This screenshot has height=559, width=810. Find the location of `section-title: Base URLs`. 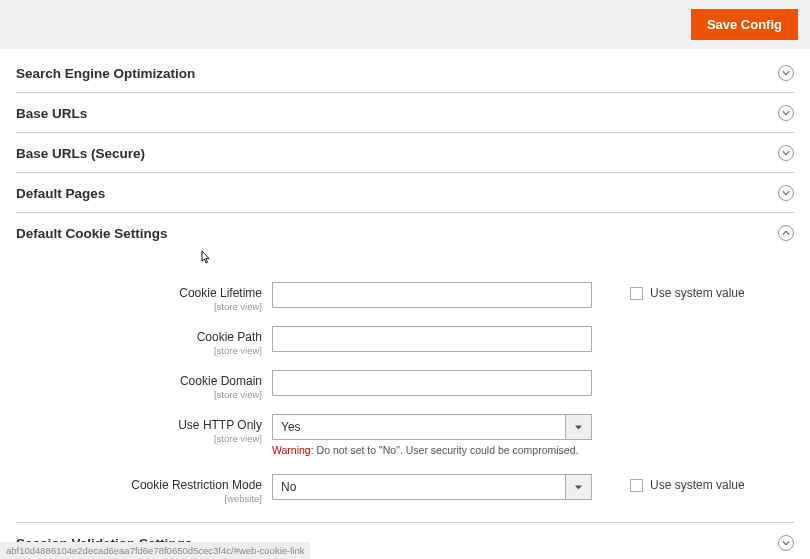

section-title: Base URLs is located at coordinates (52, 114).